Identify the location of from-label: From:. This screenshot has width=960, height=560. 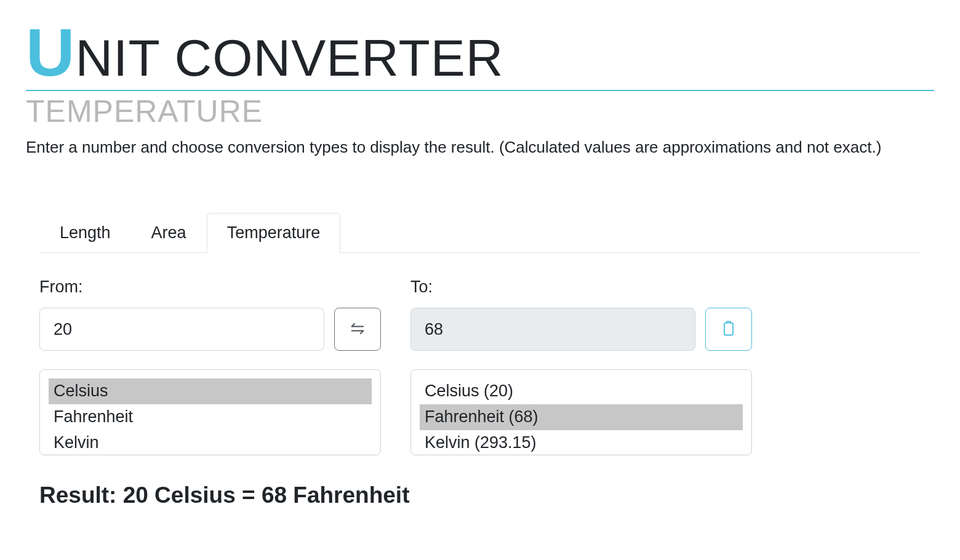
(210, 287).